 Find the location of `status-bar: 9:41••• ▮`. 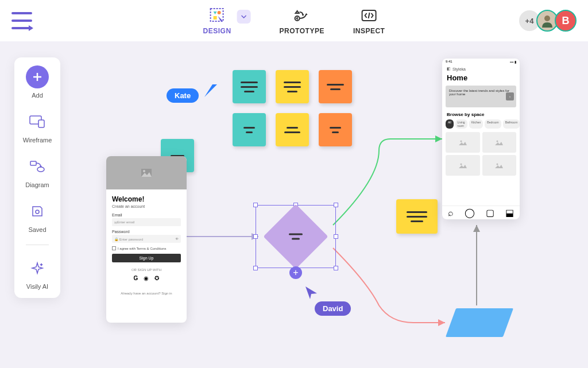

status-bar: 9:41••• ▮ is located at coordinates (481, 61).